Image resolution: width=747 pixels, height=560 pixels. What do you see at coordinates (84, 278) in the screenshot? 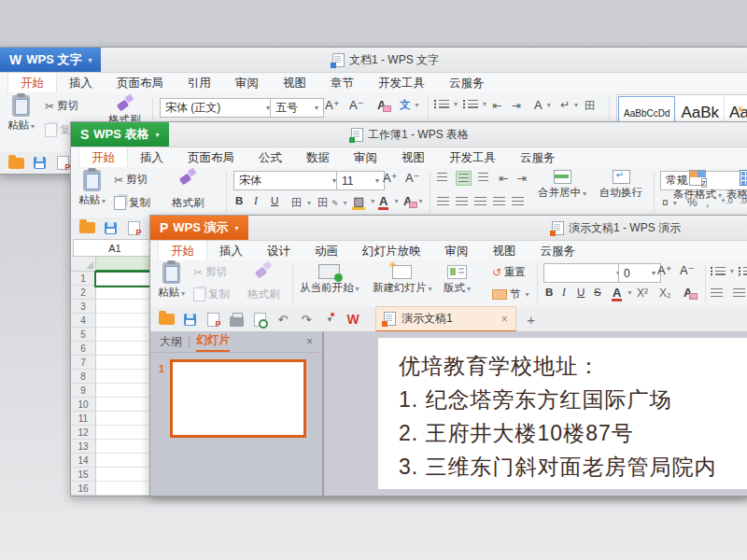
I see `row-header: 1` at bounding box center [84, 278].